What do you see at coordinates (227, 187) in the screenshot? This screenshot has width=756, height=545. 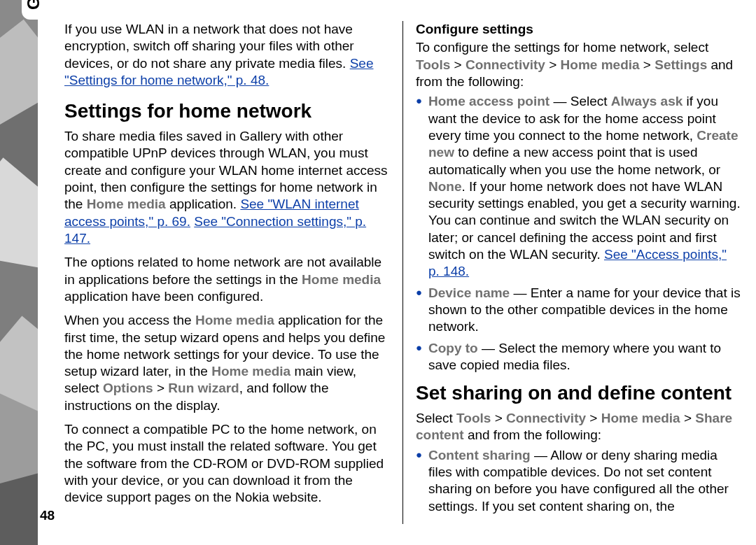 I see `paragraph: To share media files saved in Gallery wi…` at bounding box center [227, 187].